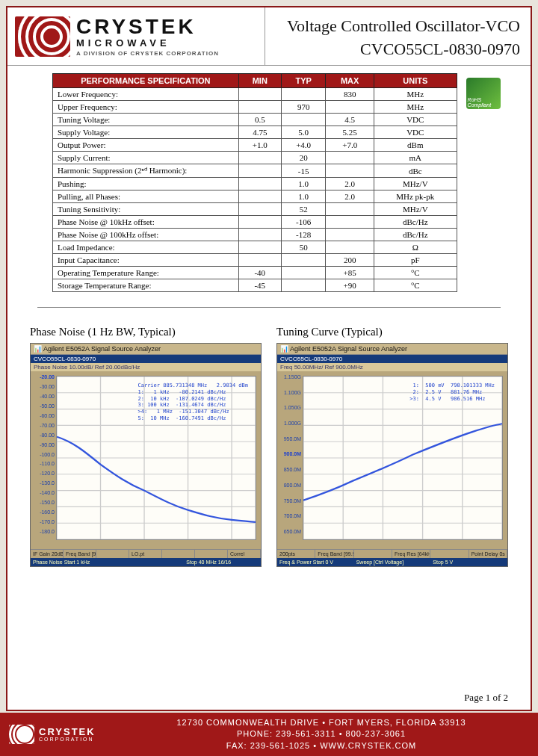  I want to click on spec-typ: 52, so click(303, 209).